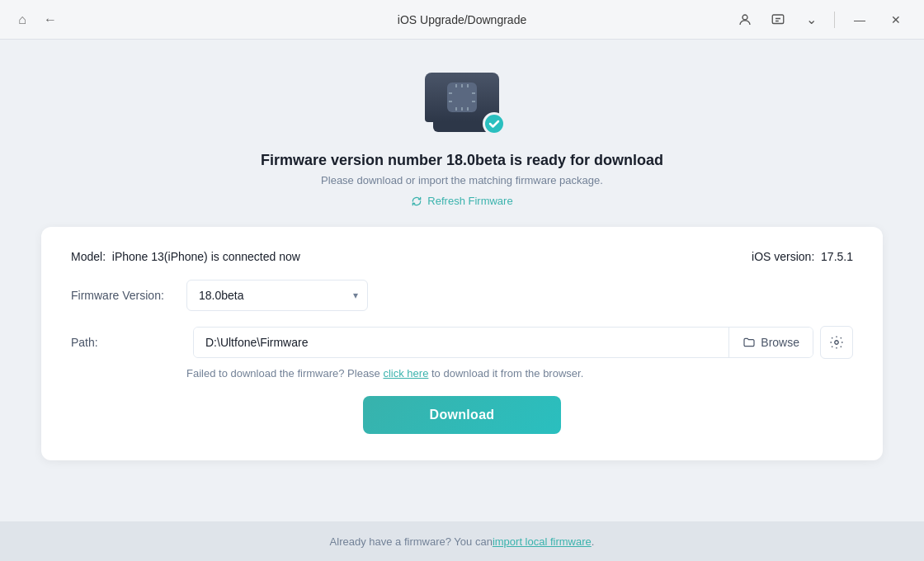 This screenshot has width=924, height=561. What do you see at coordinates (520, 373) in the screenshot?
I see `fail-message: Failed to download the firmware? Please …` at bounding box center [520, 373].